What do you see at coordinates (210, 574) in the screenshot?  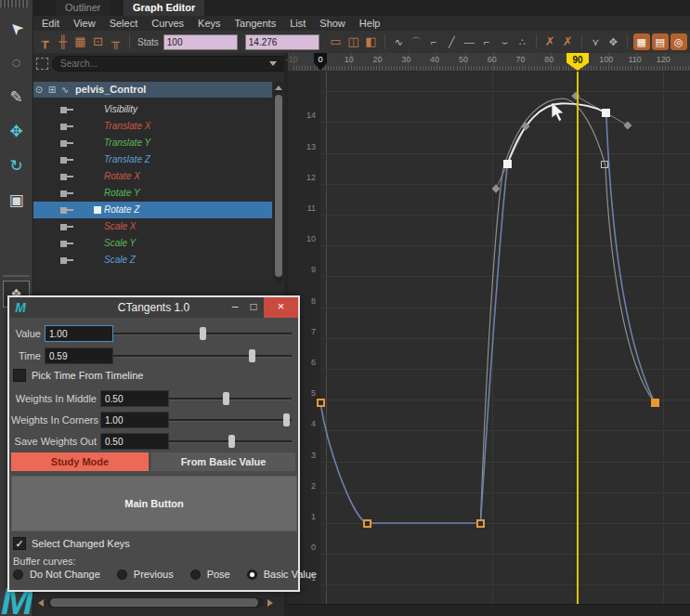 I see `radio-pose: Pose` at bounding box center [210, 574].